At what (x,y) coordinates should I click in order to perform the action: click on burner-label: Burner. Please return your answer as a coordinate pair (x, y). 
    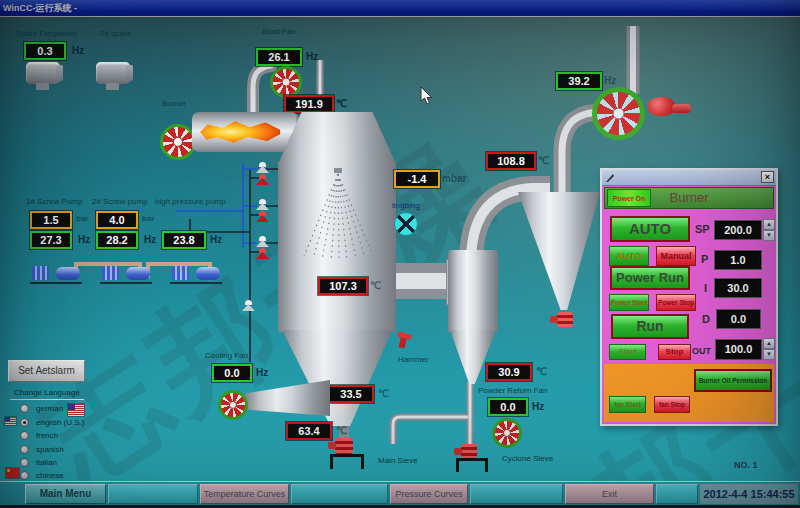
    Looking at the image, I should click on (174, 104).